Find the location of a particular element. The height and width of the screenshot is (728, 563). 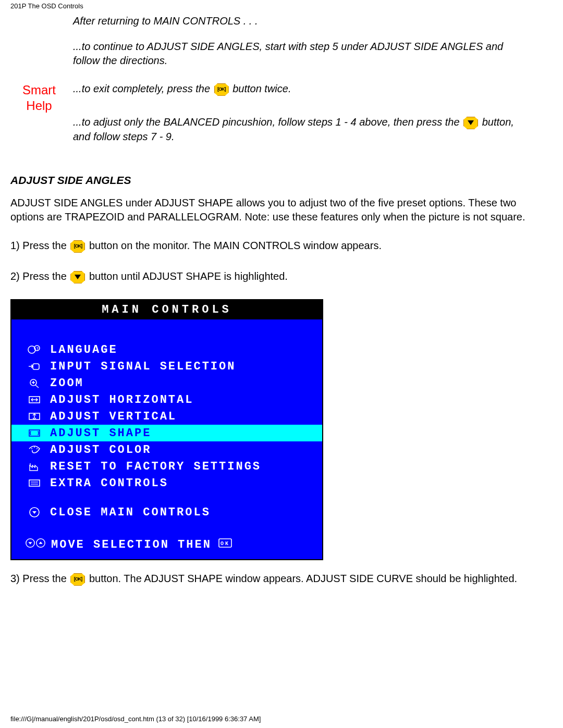

svg-text: OK is located at coordinates (225, 544).